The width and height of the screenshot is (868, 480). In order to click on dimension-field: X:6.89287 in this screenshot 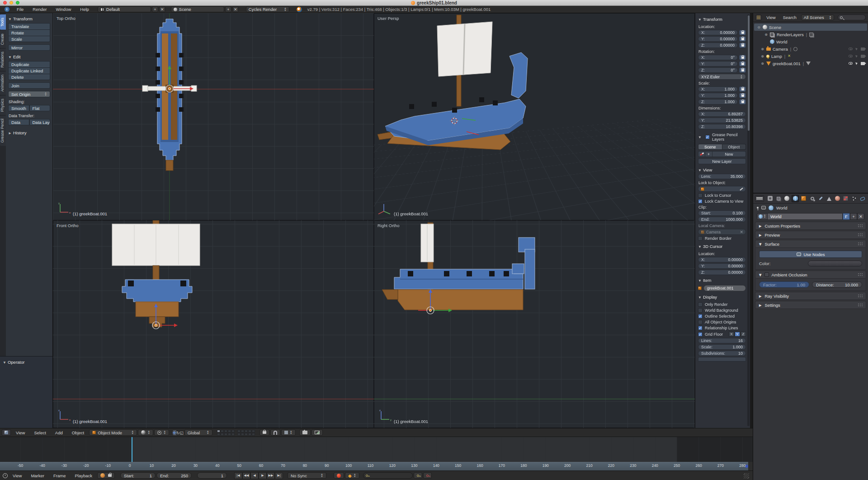, I will do `click(722, 114)`.